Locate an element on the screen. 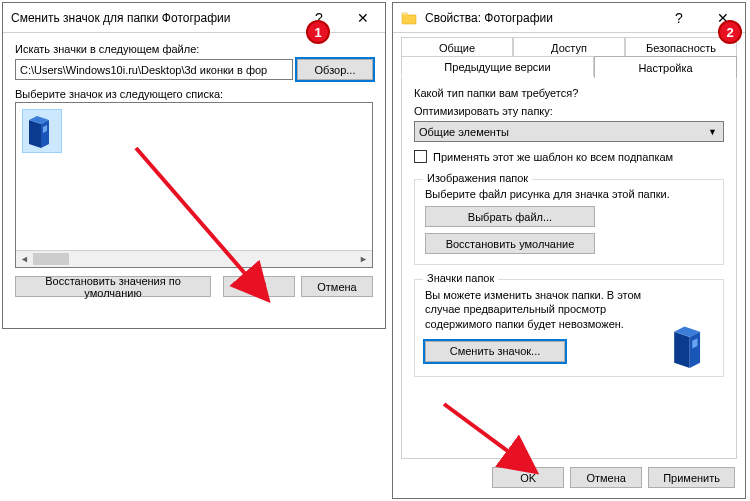 Image resolution: width=750 pixels, height=501 pixels. callout-marker-2: 2 is located at coordinates (730, 32).